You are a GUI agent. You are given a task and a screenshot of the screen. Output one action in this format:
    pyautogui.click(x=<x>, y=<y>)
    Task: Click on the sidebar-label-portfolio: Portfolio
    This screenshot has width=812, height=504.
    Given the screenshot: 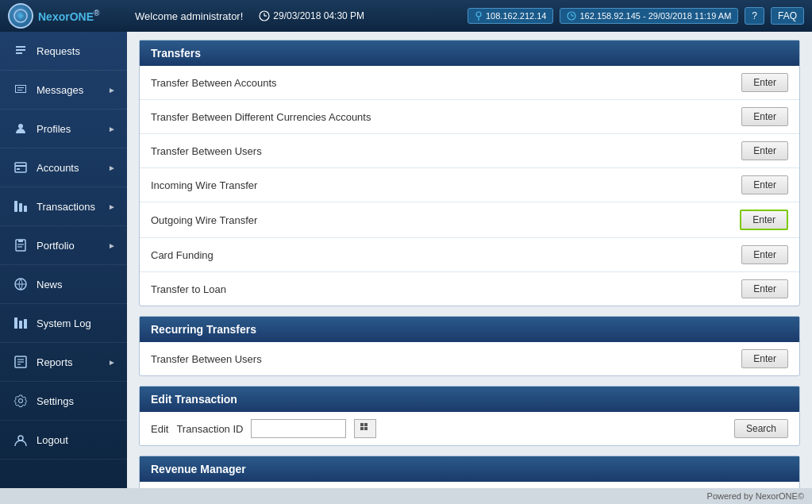 What is the action you would take?
    pyautogui.click(x=72, y=246)
    